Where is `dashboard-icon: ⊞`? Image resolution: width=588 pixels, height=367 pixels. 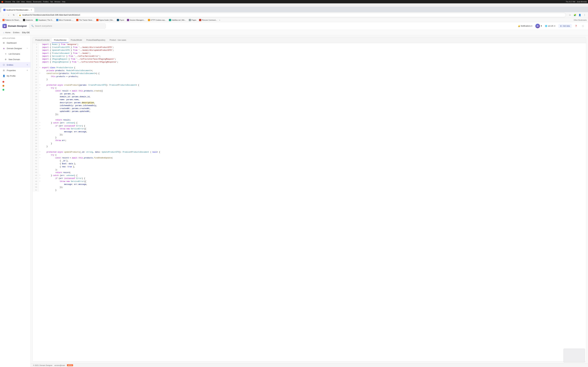
dashboard-icon: ⊞ is located at coordinates (4, 43).